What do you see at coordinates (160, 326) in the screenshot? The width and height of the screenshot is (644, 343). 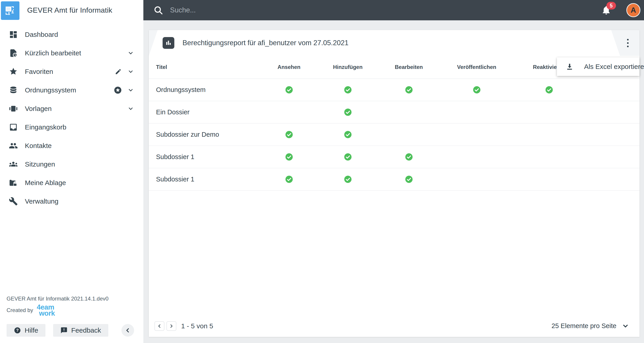 I see `previous-page-button` at bounding box center [160, 326].